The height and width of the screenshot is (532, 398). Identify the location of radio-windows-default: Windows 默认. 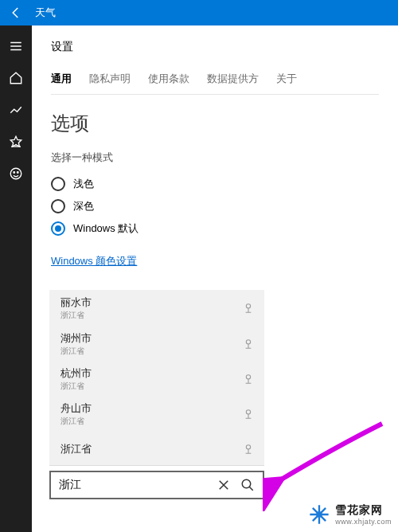
(215, 229).